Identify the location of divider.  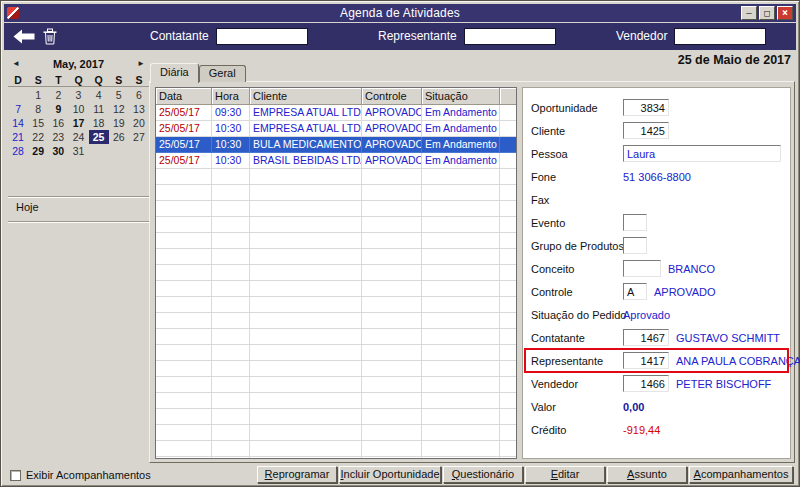
(78, 222).